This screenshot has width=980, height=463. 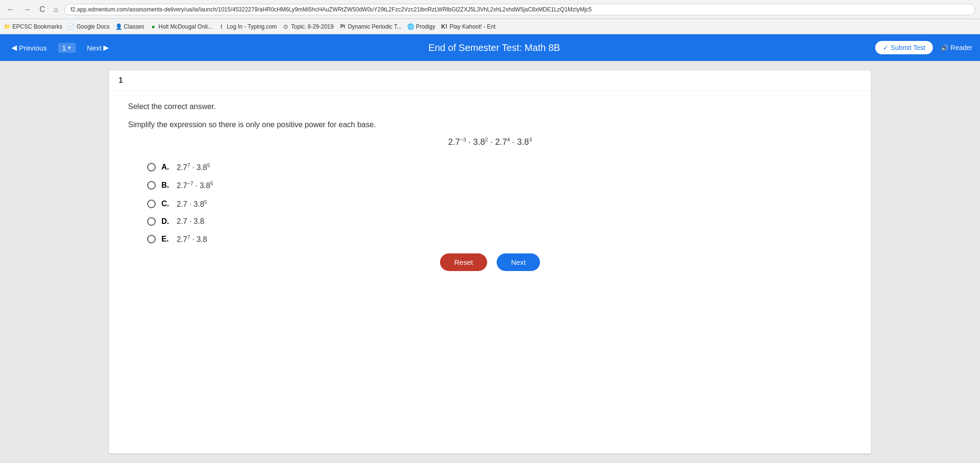 What do you see at coordinates (14, 48) in the screenshot?
I see `previous-icon: ◀` at bounding box center [14, 48].